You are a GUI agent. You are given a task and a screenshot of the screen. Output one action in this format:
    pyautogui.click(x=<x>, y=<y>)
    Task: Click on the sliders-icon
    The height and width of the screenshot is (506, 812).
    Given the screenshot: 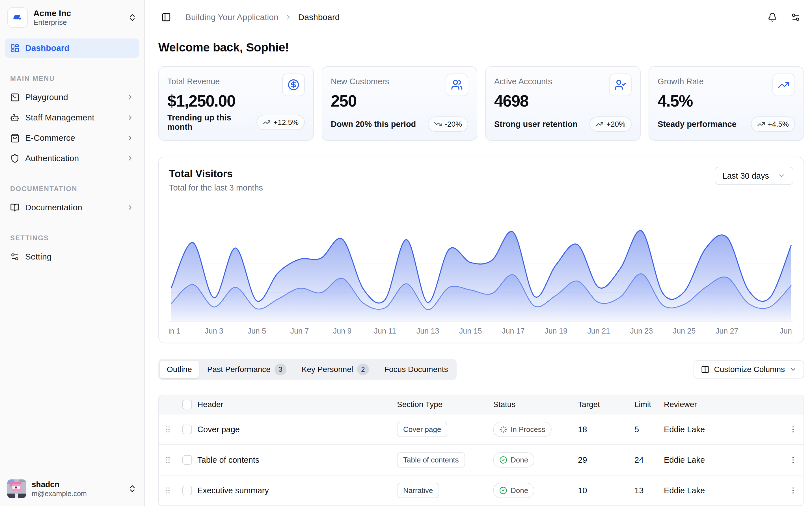 What is the action you would take?
    pyautogui.click(x=796, y=17)
    